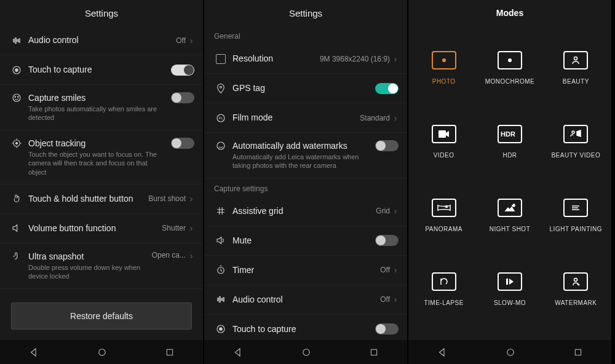 The image size is (615, 364). Describe the element at coordinates (97, 143) in the screenshot. I see `row-title: Object tracking` at that location.